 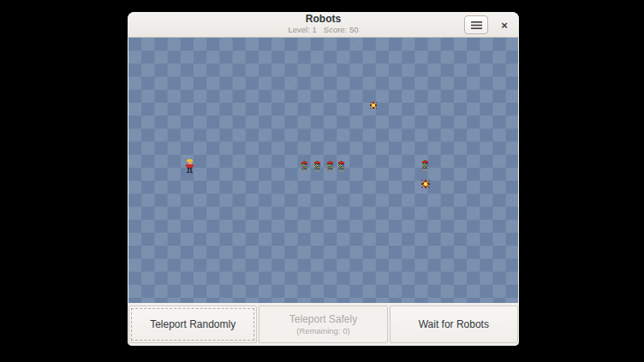 What do you see at coordinates (324, 324) in the screenshot?
I see `action-bar: Teleport Randomly Teleport Safely (Remai…` at bounding box center [324, 324].